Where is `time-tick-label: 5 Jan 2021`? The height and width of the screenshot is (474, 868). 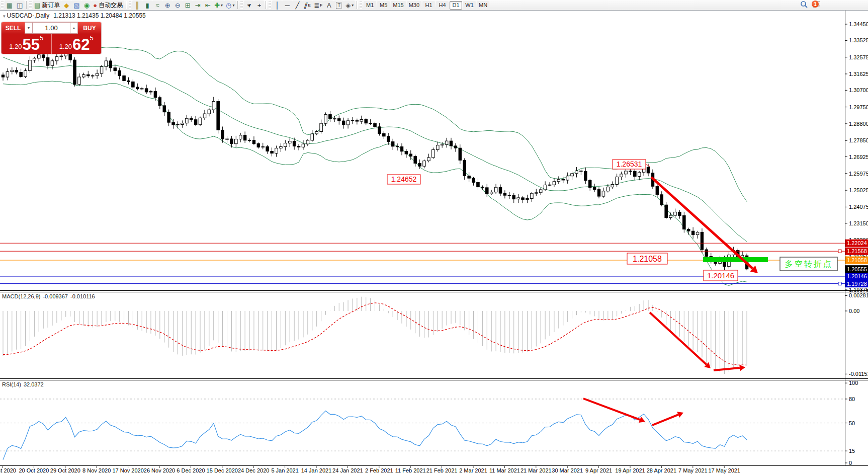
time-tick-label: 5 Jan 2021 is located at coordinates (285, 470).